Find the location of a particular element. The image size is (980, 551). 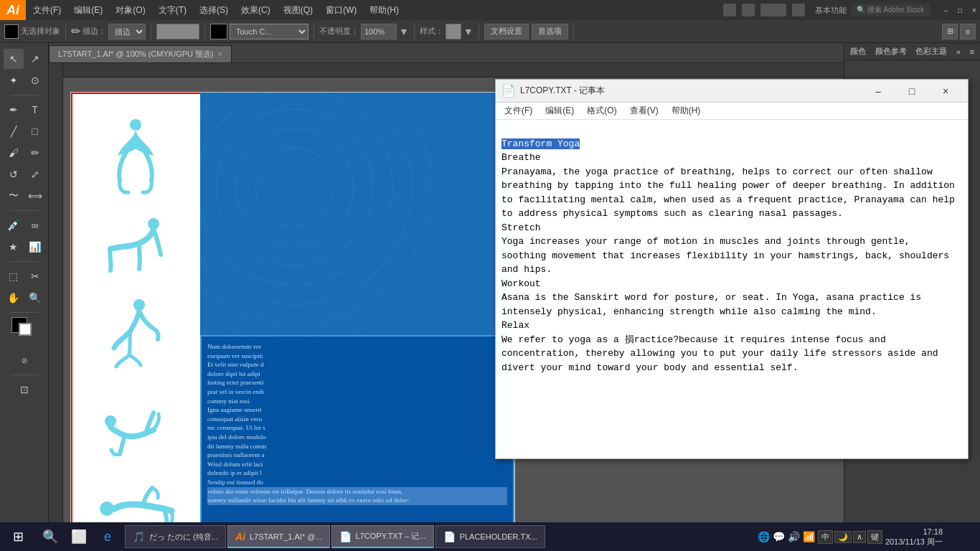

task-placeholder: 📄 PLACEHOLDER.TX... is located at coordinates (491, 537).